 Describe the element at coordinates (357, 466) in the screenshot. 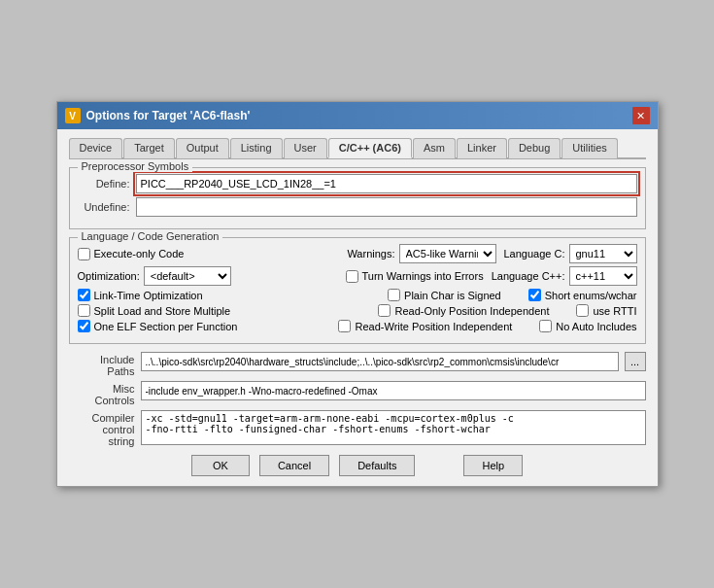

I see `bottom-buttons: OK Cancel Defaults Help` at that location.